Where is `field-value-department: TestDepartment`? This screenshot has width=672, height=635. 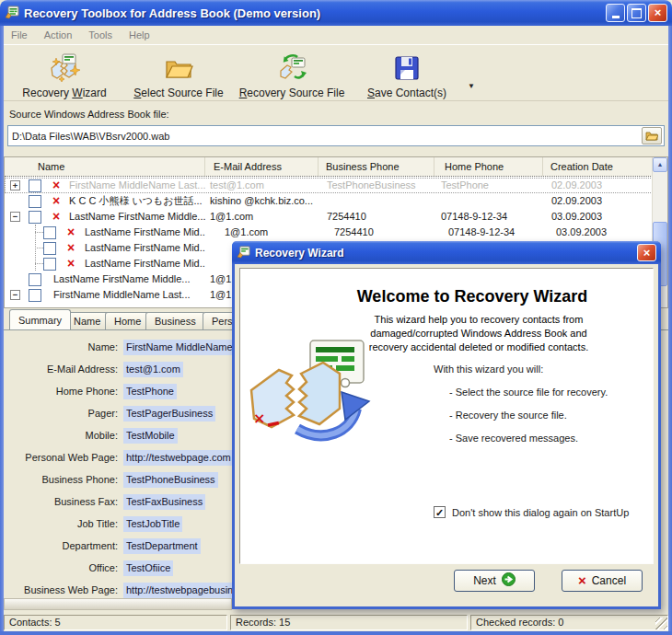 field-value-department: TestDepartment is located at coordinates (162, 547).